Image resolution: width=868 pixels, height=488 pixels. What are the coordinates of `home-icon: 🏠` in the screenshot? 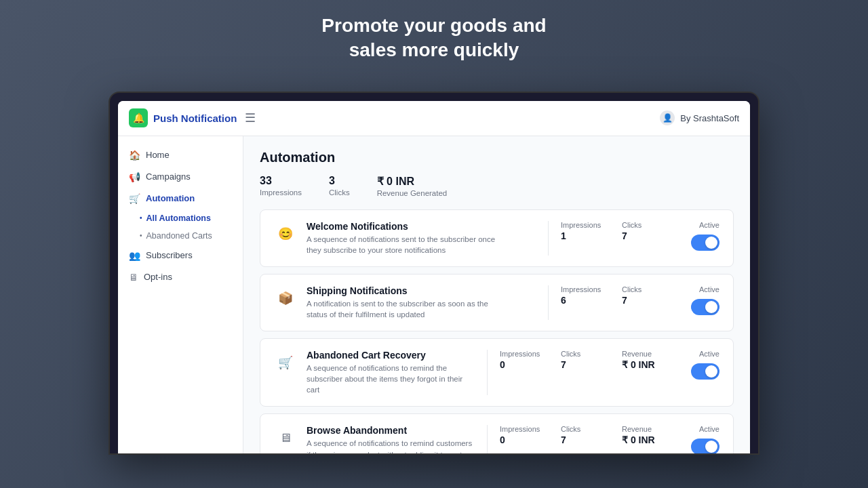 It's located at (134, 155).